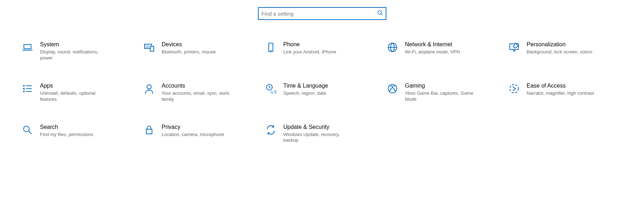 Image resolution: width=644 pixels, height=204 pixels. I want to click on tile-title: Gaming, so click(441, 86).